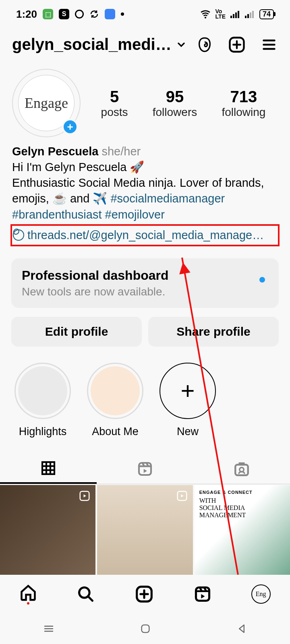 This screenshot has height=644, width=290. Describe the element at coordinates (205, 45) in the screenshot. I see `threads-icon` at that location.